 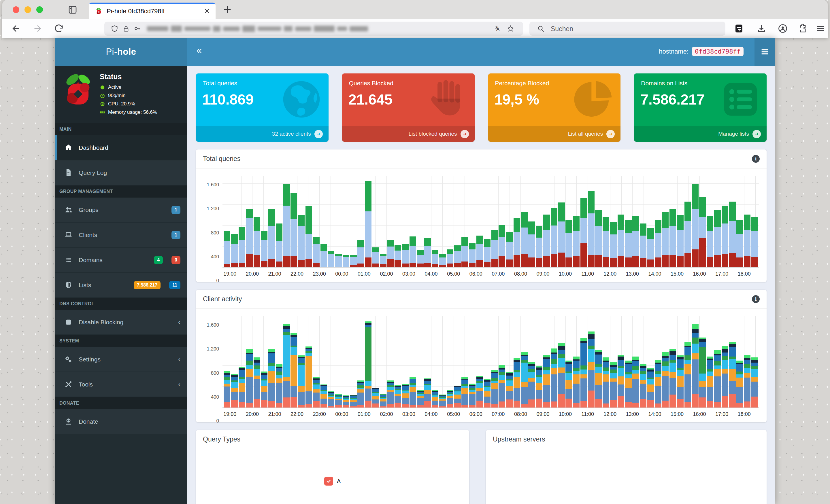 What do you see at coordinates (99, 11) in the screenshot?
I see `pihole-favicon` at bounding box center [99, 11].